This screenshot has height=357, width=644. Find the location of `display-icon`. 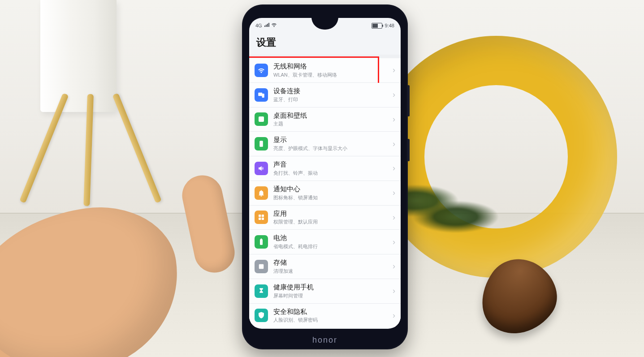

display-icon is located at coordinates (261, 144).